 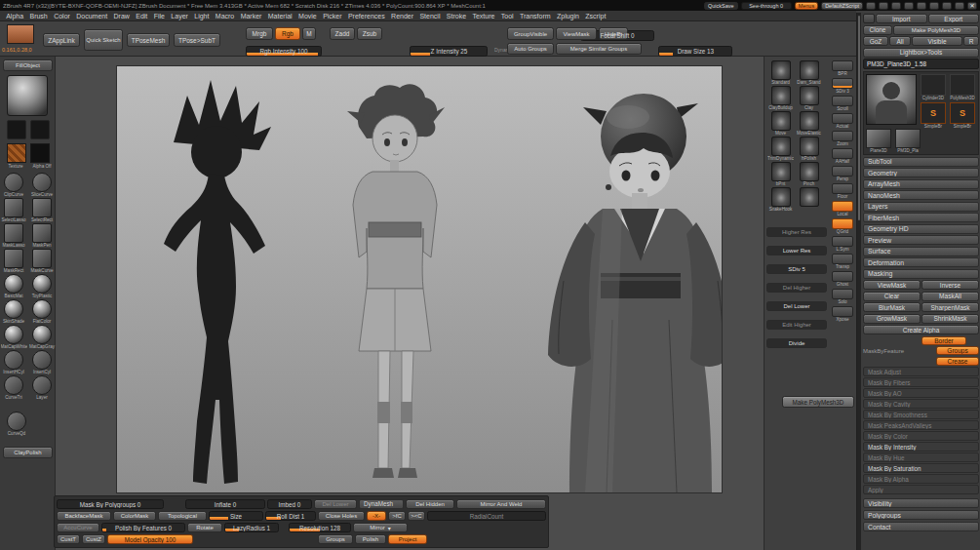 I want to click on clone-button: Clone, so click(x=878, y=30).